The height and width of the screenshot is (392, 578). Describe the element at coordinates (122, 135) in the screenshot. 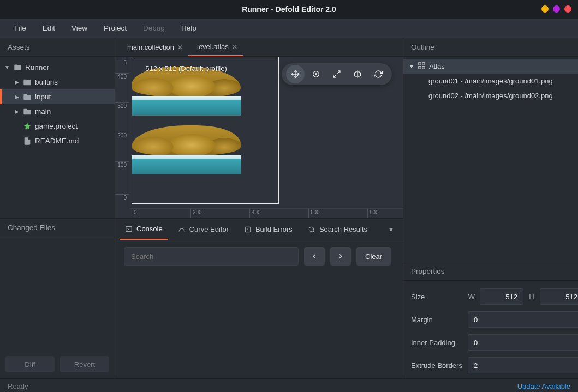

I see `ruler-v-tick: 200` at that location.